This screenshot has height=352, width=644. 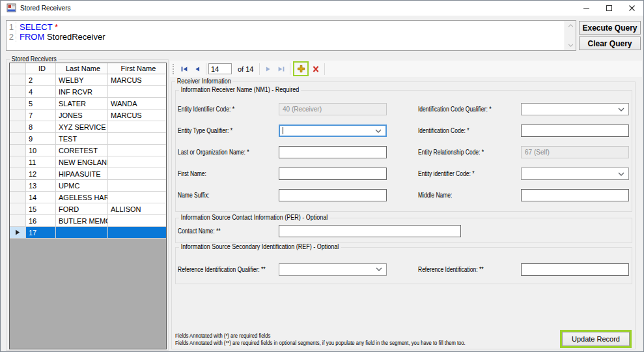 I want to click on toolbar-grip, so click(x=174, y=69).